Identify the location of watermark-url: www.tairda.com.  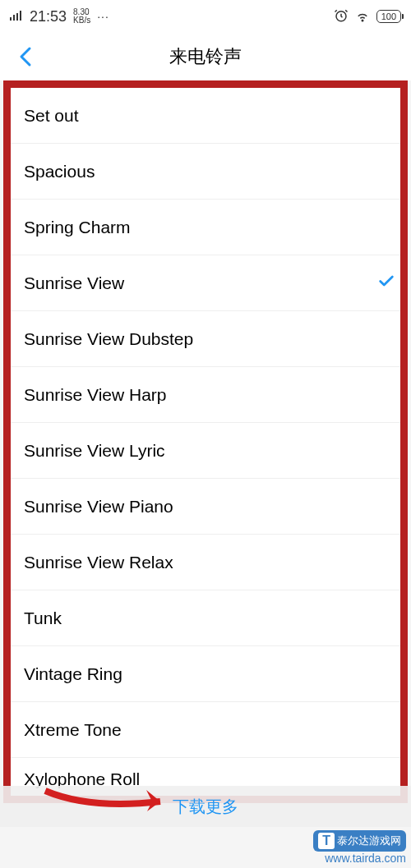
(365, 858).